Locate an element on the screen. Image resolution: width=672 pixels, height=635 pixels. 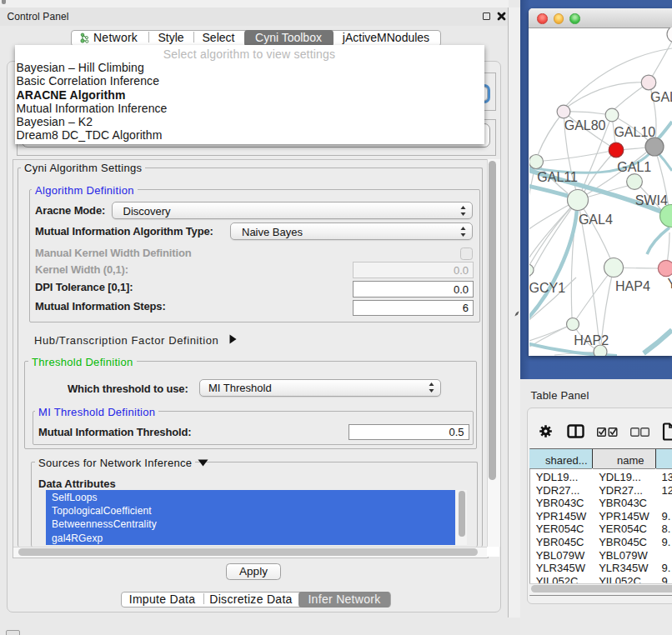
svg-text: SWI4 is located at coordinates (652, 200).